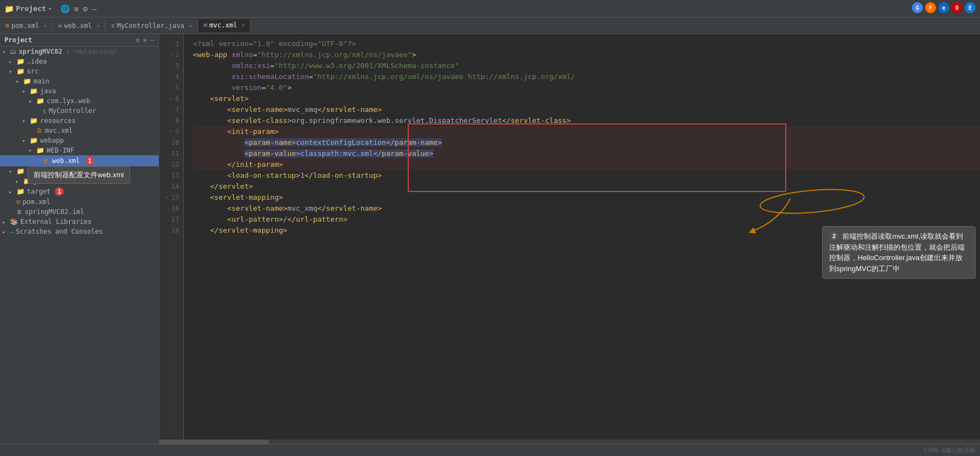 The height and width of the screenshot is (456, 980). I want to click on webxml-icon: w, so click(60, 25).